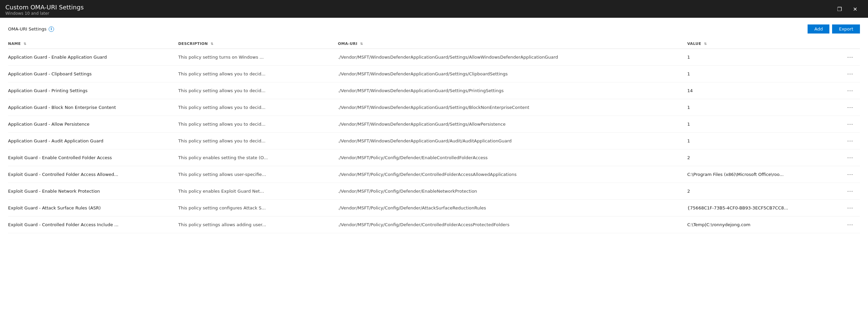  I want to click on table-row: Application Guard - Block Non Enterprise…, so click(434, 108).